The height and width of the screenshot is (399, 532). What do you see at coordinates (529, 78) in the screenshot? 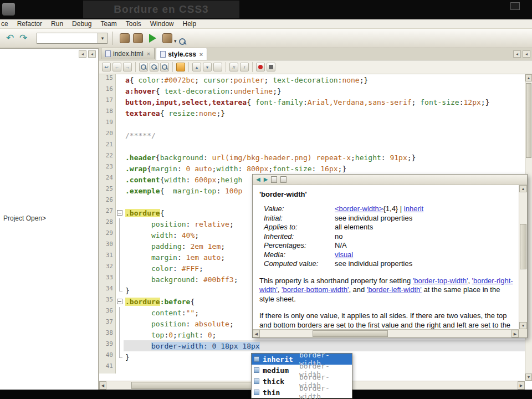
I see `scroll-up-icon: ▲` at bounding box center [529, 78].